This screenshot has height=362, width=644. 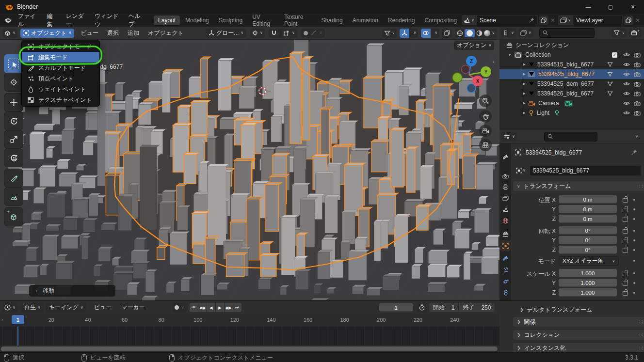 What do you see at coordinates (250, 321) in the screenshot?
I see `timeline-ruler: › 20406080100120140160180200220240 1` at bounding box center [250, 321].